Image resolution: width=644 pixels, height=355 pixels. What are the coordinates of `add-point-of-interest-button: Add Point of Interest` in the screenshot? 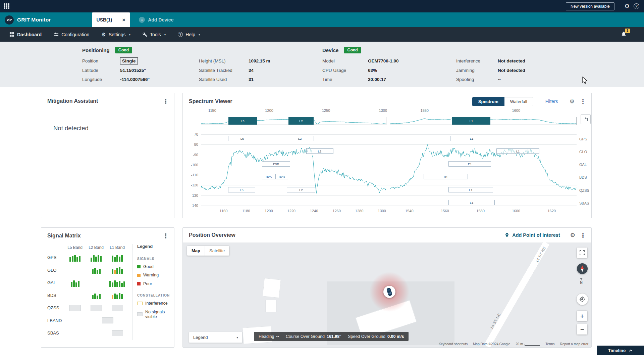 It's located at (532, 235).